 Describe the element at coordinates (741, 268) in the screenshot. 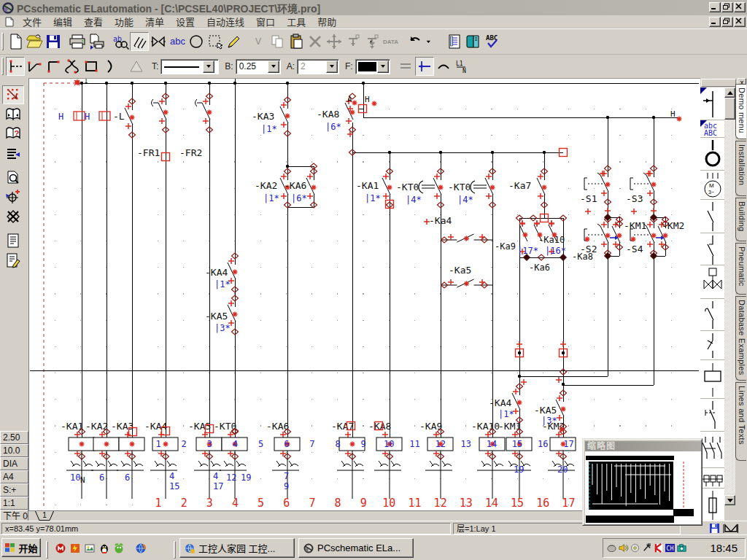

I see `panel-tab-pneumatic: Pneumatic` at that location.